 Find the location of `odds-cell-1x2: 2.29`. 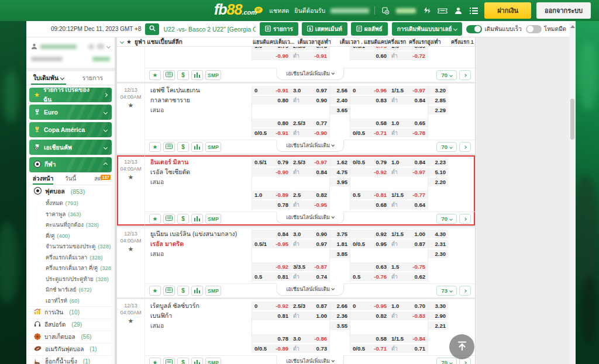

odds-cell-1x2: 2.29 is located at coordinates (438, 110).